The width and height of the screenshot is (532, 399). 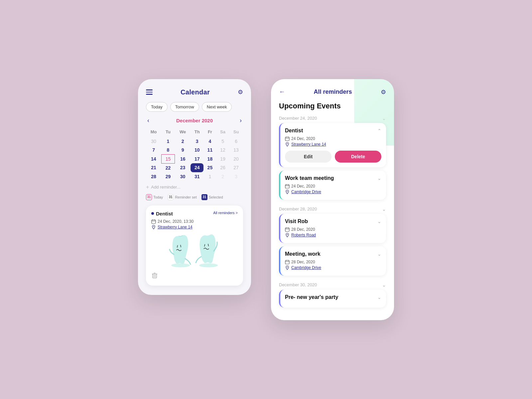 I want to click on cal-day: 11, so click(x=210, y=150).